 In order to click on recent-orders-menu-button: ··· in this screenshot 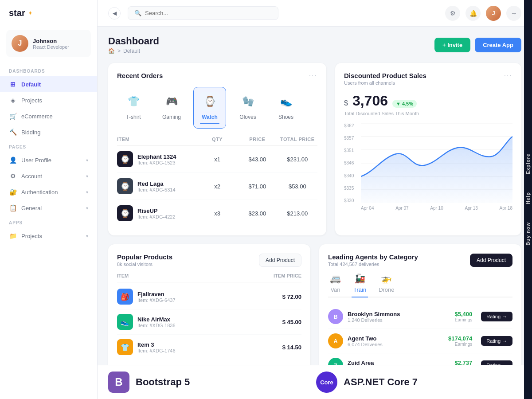, I will do `click(313, 76)`.